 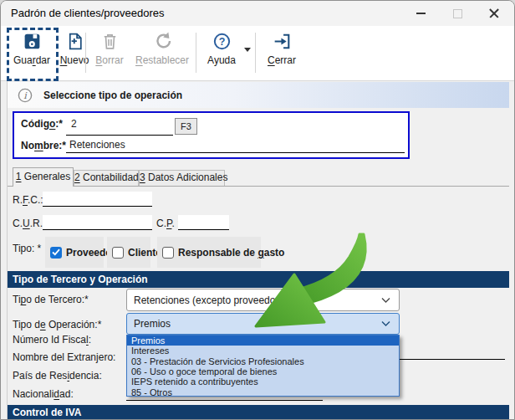 I want to click on ayuda-dropdown-arrow-icon, so click(x=247, y=50).